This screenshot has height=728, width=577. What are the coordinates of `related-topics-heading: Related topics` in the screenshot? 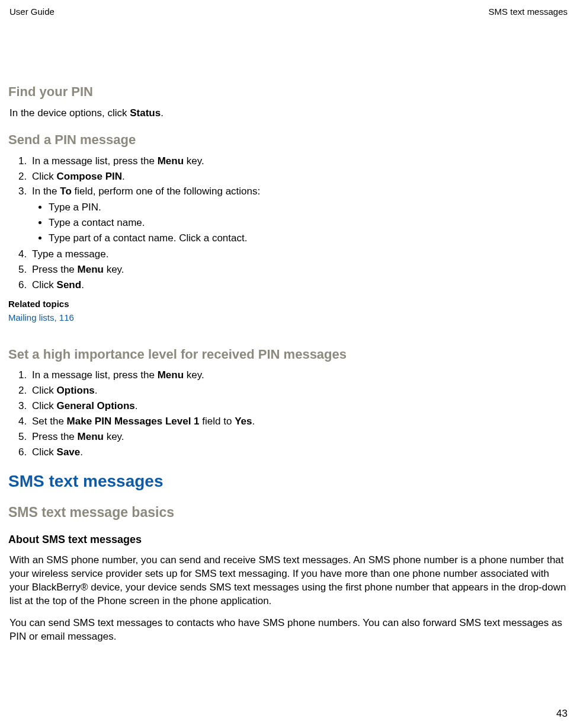 It's located at (288, 304).